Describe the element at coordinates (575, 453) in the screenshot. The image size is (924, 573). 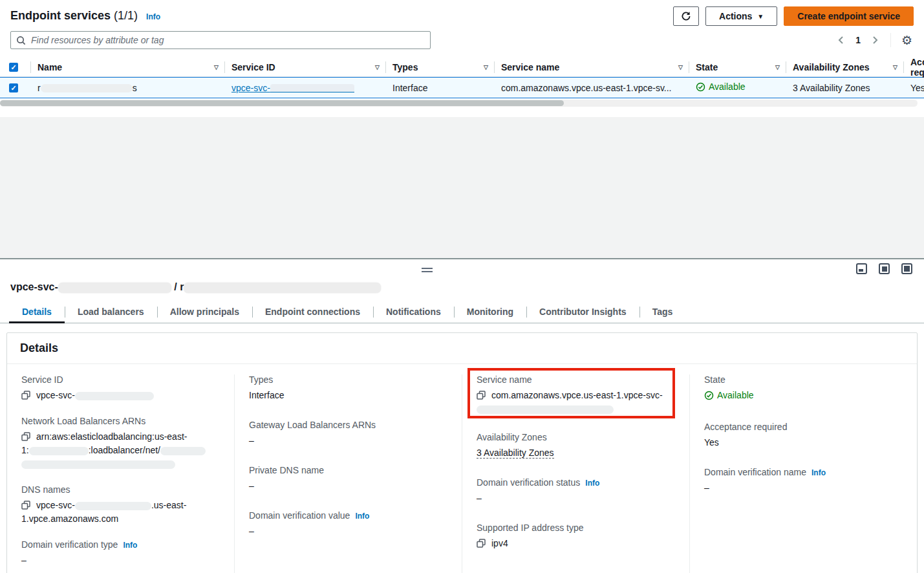
I see `field-value: 3 Availability Zones` at that location.